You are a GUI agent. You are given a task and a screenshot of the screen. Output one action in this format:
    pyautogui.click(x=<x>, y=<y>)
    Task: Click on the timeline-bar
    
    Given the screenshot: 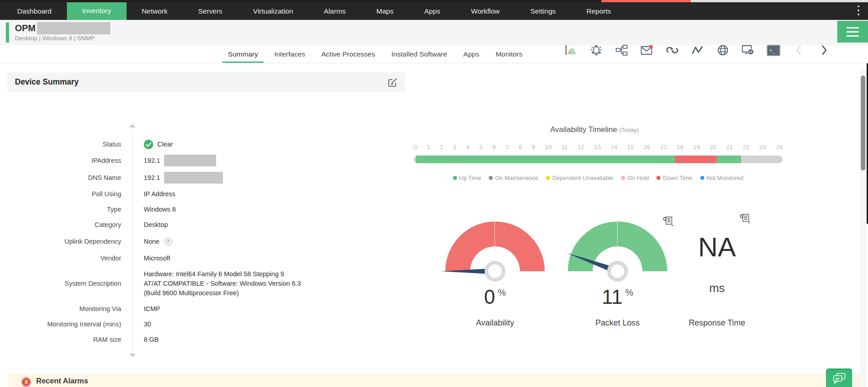 What is the action you would take?
    pyautogui.click(x=598, y=159)
    